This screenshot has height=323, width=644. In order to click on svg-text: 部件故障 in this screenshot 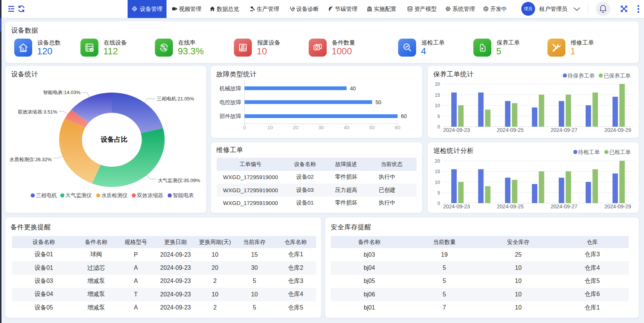, I will do `click(231, 116)`.